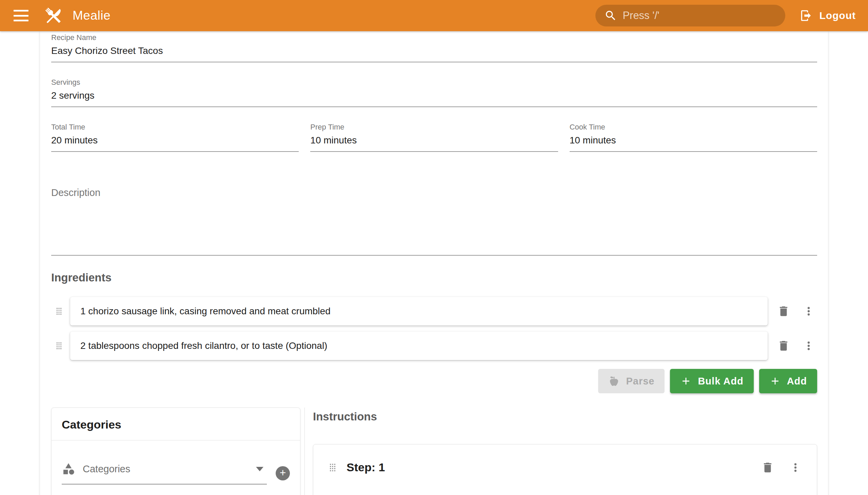  Describe the element at coordinates (837, 16) in the screenshot. I see `logout-label: Logout` at that location.